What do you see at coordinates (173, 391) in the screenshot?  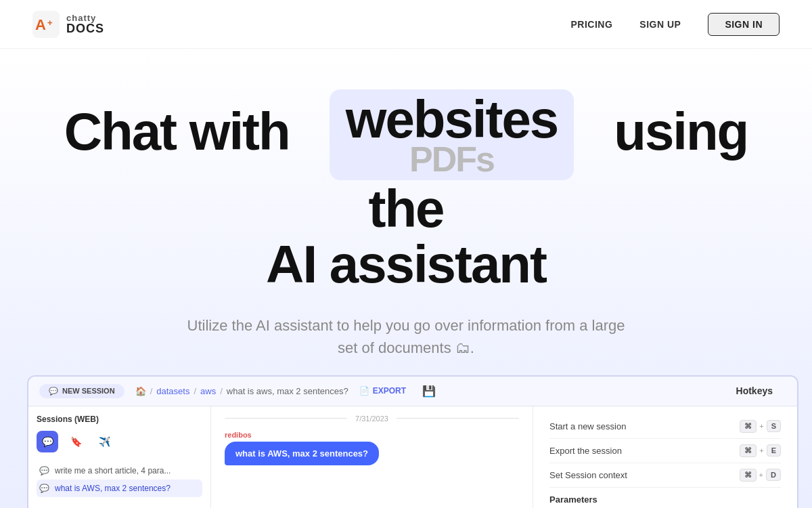 I see `breadcrumb-datasets: datasets` at bounding box center [173, 391].